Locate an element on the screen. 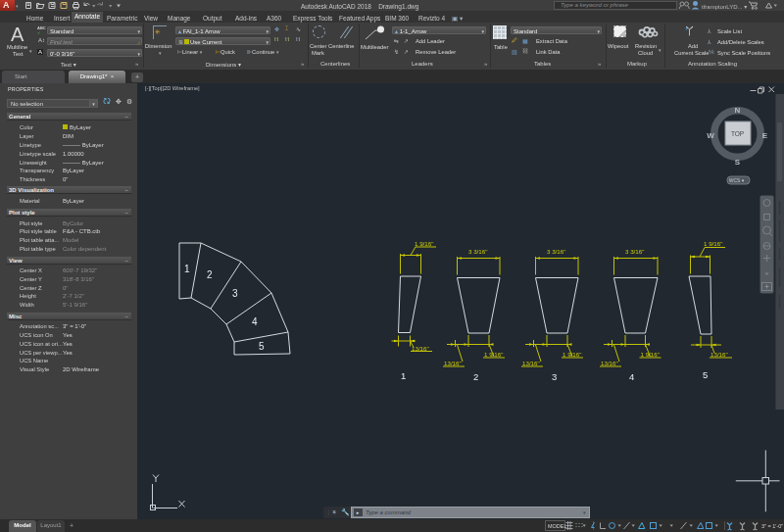  svg-text: WCS ▾ is located at coordinates (737, 180).